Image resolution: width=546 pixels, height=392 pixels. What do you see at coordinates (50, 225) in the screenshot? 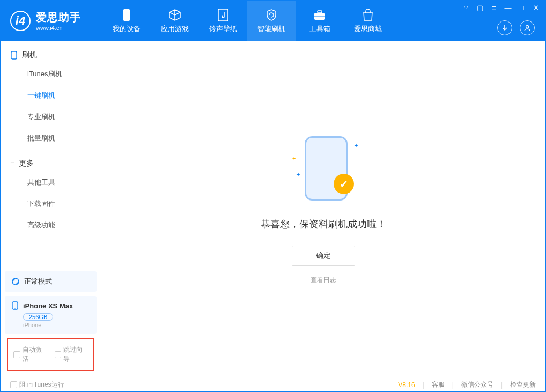
I see `sidebar-item-advanced: 高级功能` at bounding box center [50, 225].